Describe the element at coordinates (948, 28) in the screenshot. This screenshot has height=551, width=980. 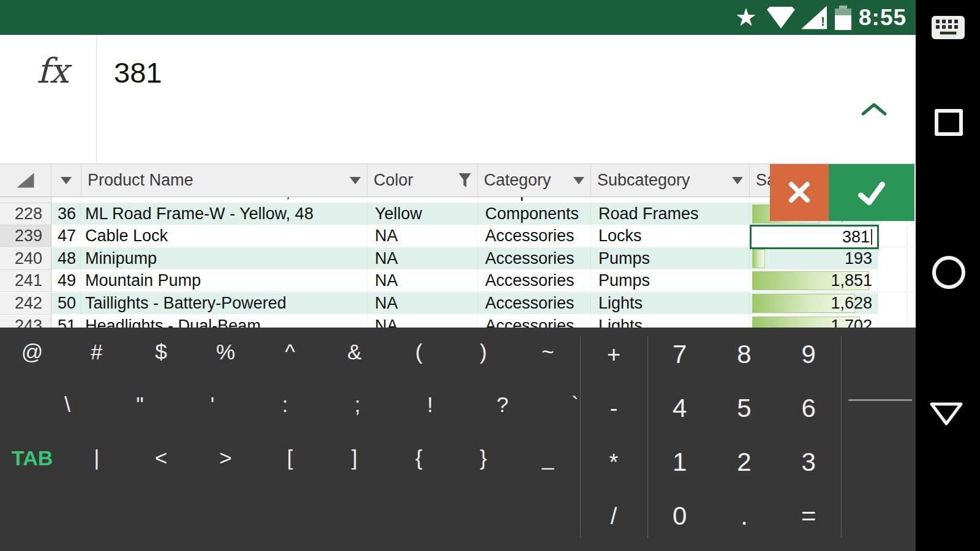
I see `hide-keyboard-icon` at that location.